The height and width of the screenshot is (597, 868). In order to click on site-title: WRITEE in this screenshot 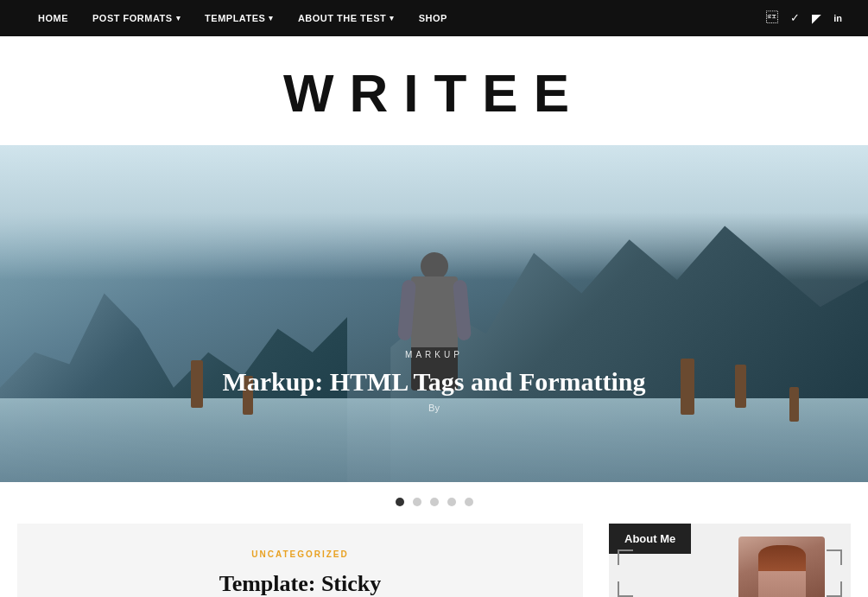, I will do `click(434, 93)`.